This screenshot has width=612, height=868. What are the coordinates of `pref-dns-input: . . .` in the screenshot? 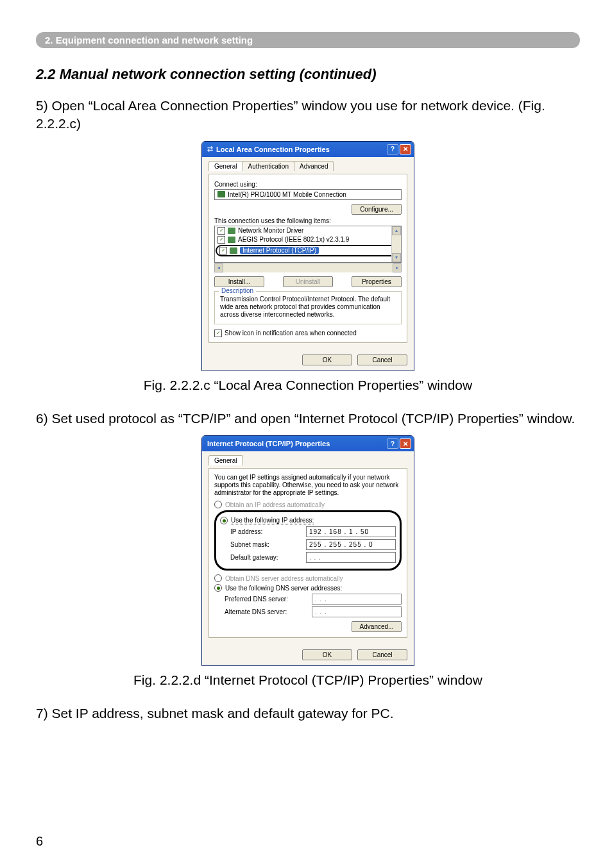 It's located at (357, 599).